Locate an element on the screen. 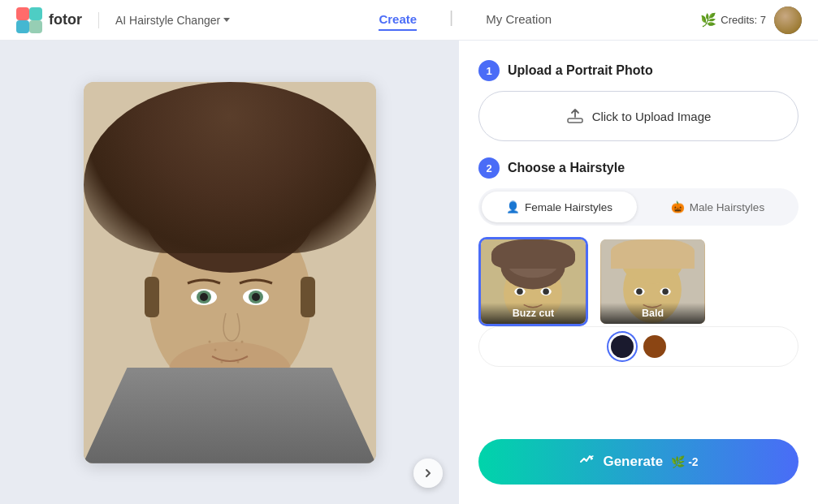  header-divider is located at coordinates (99, 20).